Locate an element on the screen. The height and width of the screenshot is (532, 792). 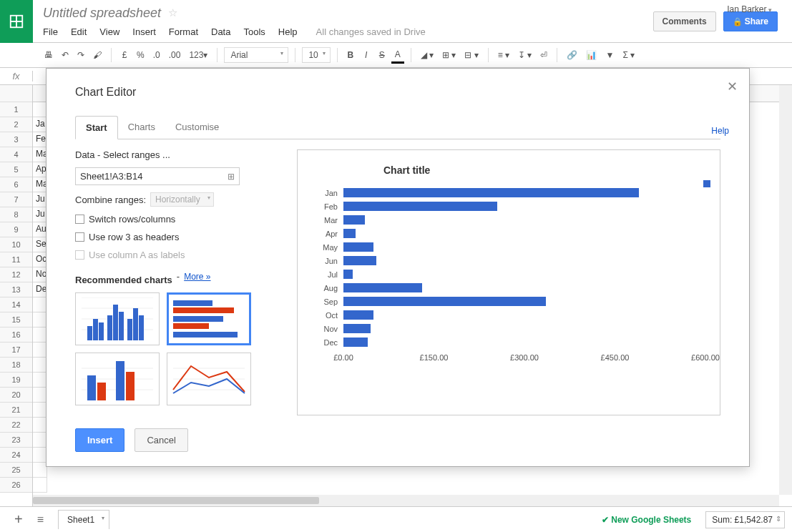
insert-link-icon: 🔗 is located at coordinates (572, 55).